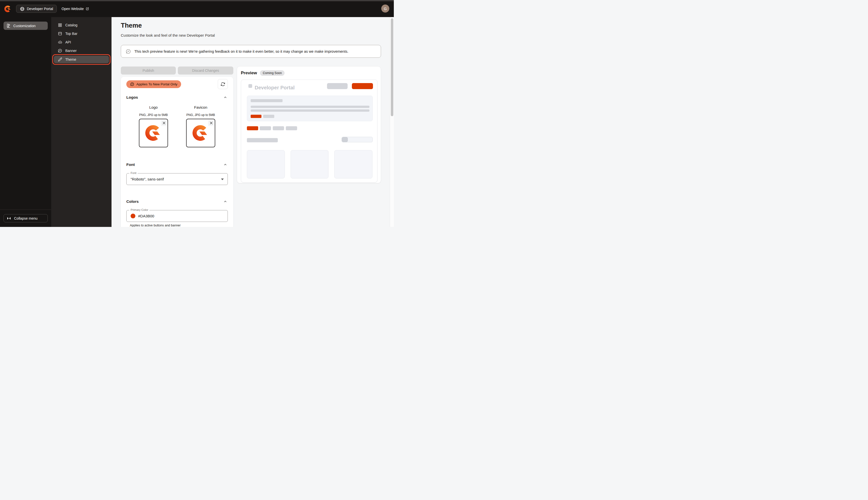 The height and width of the screenshot is (500, 868). I want to click on font-field-label: Font, so click(133, 173).